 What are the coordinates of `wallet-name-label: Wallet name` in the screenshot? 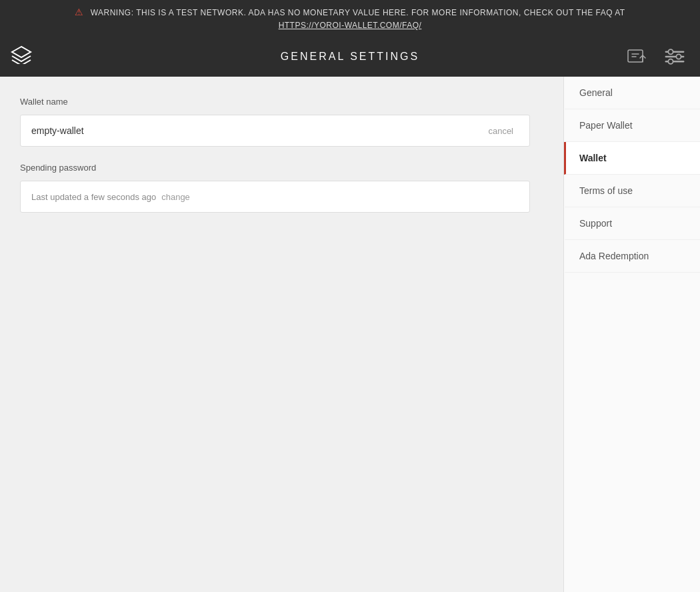 It's located at (281, 101).